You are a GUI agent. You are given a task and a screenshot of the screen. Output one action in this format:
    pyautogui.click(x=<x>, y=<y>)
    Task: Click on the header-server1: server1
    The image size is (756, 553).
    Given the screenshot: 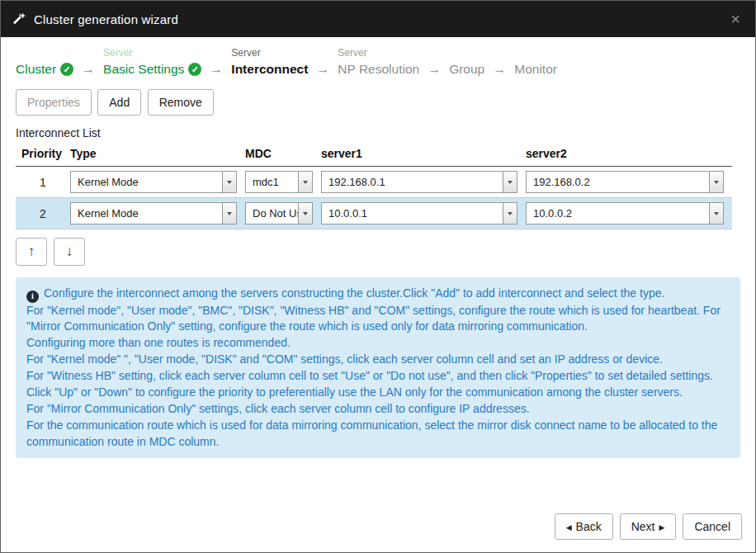 What is the action you would take?
    pyautogui.click(x=423, y=154)
    